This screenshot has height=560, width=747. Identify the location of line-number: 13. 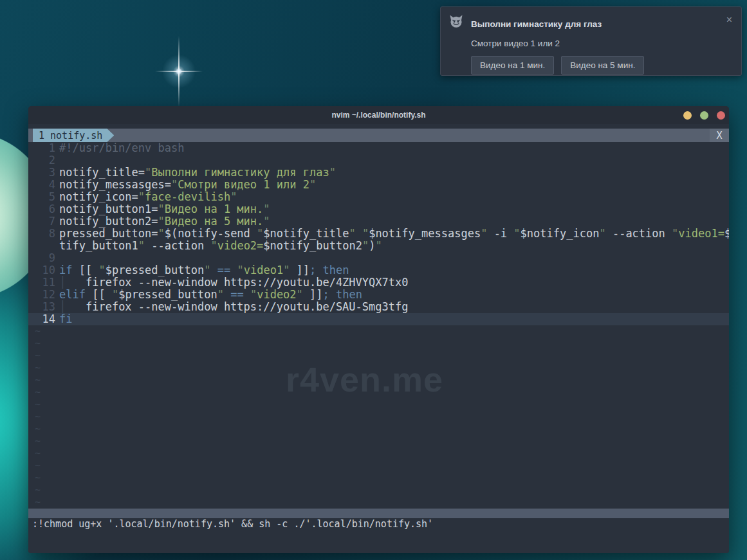
(44, 307).